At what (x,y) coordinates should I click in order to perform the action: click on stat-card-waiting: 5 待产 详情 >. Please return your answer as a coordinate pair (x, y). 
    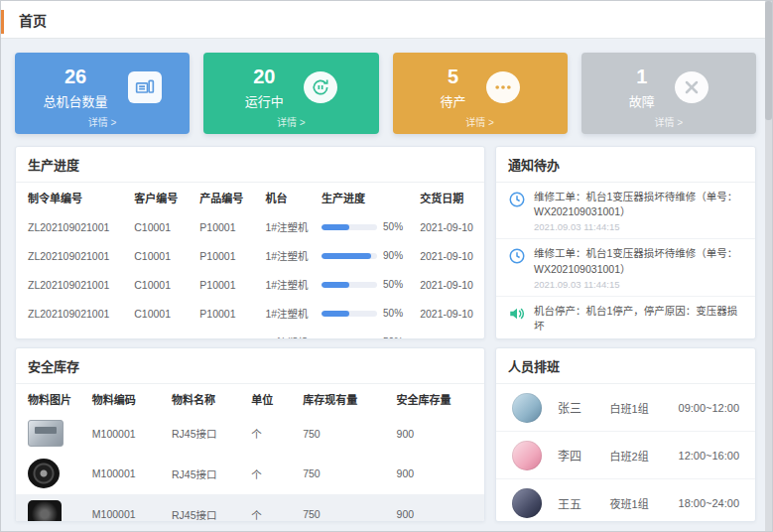
    Looking at the image, I should click on (480, 93).